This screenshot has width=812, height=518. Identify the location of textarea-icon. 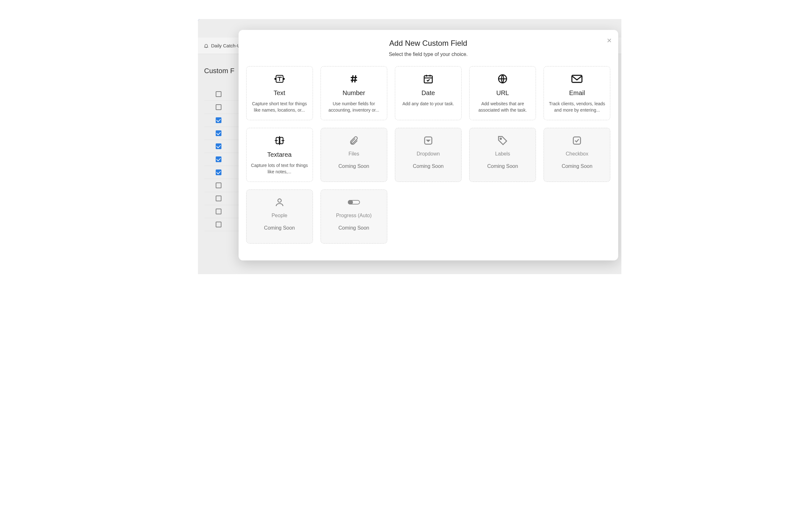
(280, 140).